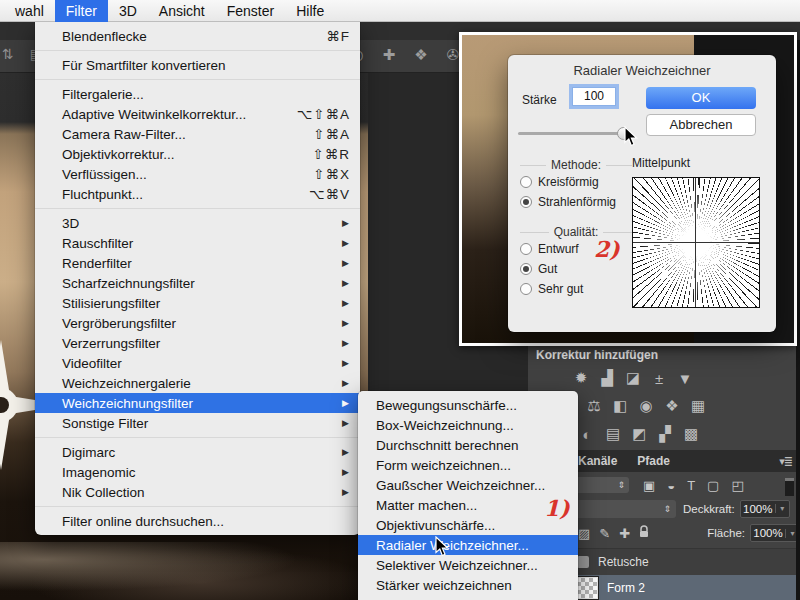 The image size is (800, 600). Describe the element at coordinates (613, 434) in the screenshot. I see `posterize-icon: ▤` at that location.